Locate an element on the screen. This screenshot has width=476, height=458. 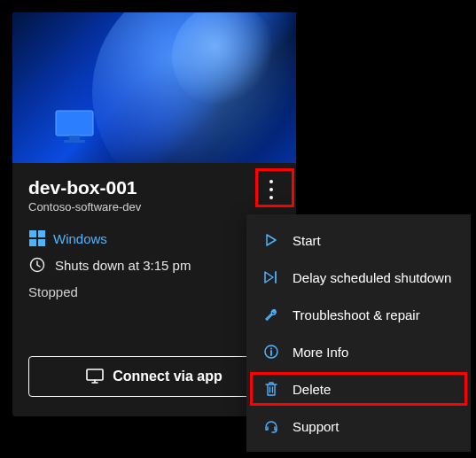
play-bar-icon is located at coordinates (271, 277).